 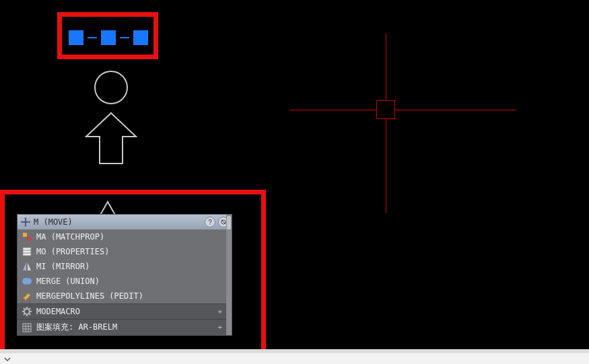 I want to click on command-item-matchprop: MA (MATCHPROP), so click(x=125, y=237).